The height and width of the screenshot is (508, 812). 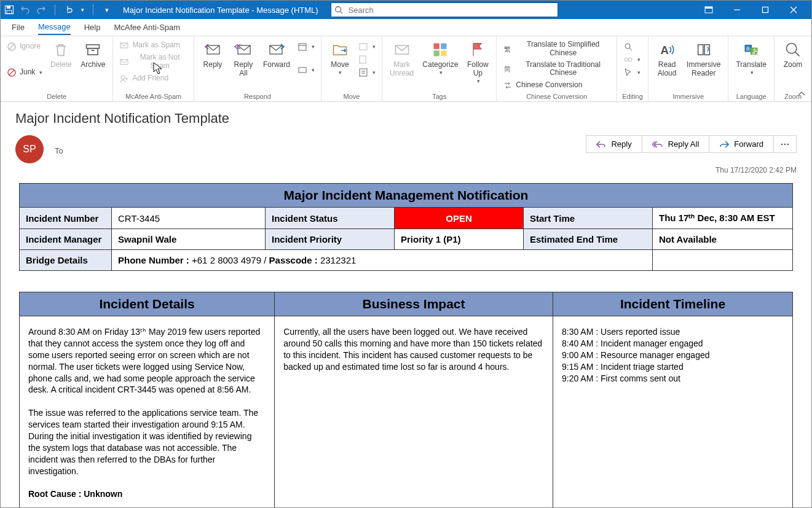 What do you see at coordinates (154, 62) in the screenshot?
I see `mark-not-spam-button: Mark as Not Spam` at bounding box center [154, 62].